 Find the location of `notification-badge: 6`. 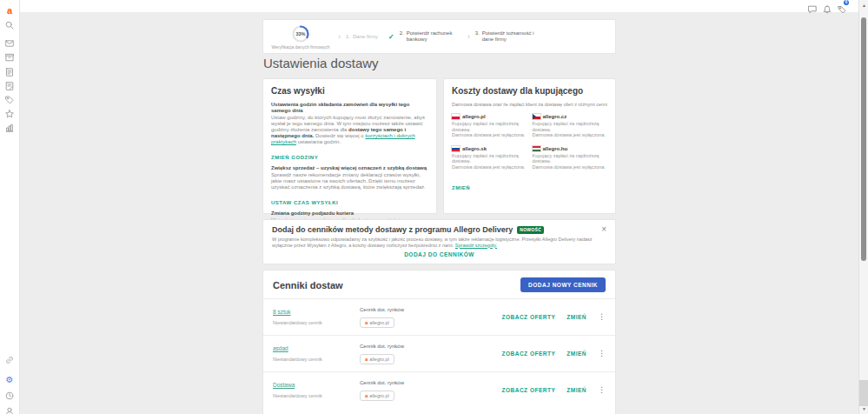

notification-badge: 6 is located at coordinates (846, 3).